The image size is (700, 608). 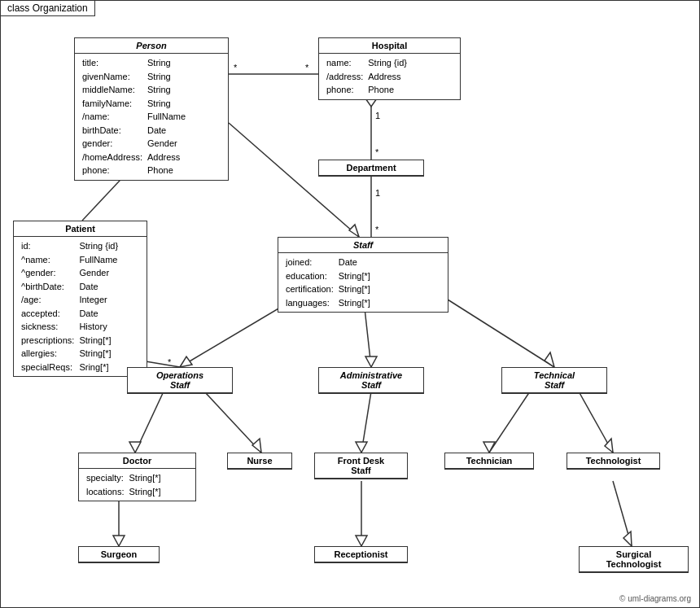 I want to click on hospital-body: name:String {id} /address:Address phone:…, so click(x=389, y=77).